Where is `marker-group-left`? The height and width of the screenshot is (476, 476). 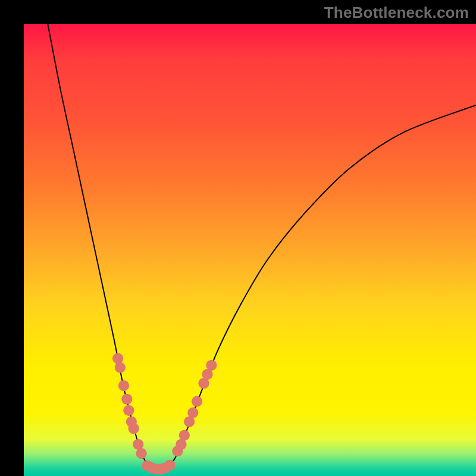
marker-group-left is located at coordinates (130, 406).